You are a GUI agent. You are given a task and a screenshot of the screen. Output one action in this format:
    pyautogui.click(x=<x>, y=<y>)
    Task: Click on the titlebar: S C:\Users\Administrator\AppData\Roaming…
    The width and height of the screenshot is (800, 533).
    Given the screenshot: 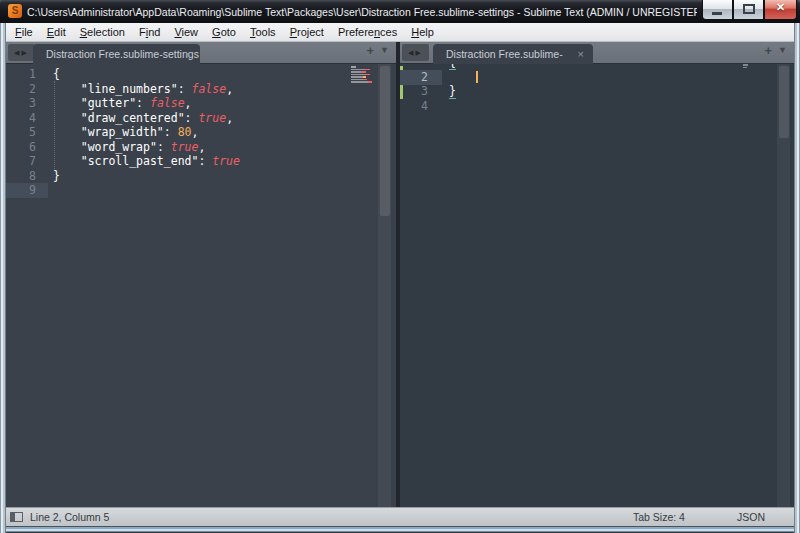 What is the action you would take?
    pyautogui.click(x=400, y=12)
    